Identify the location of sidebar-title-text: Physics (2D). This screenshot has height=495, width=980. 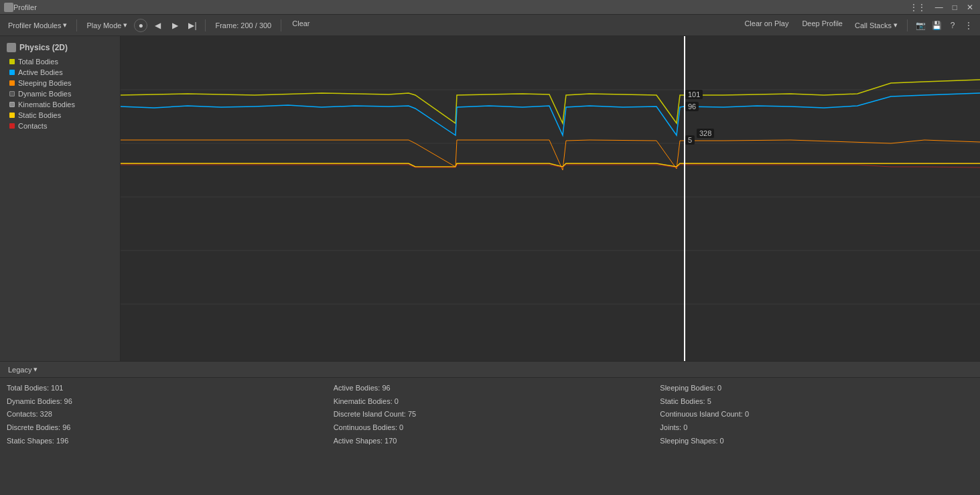
(44, 48).